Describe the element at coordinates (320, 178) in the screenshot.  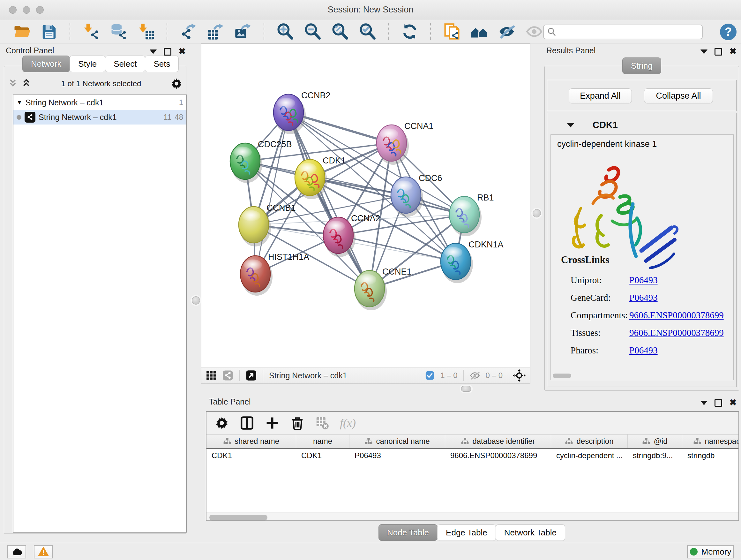
I see `node-CDK1: CDK1` at that location.